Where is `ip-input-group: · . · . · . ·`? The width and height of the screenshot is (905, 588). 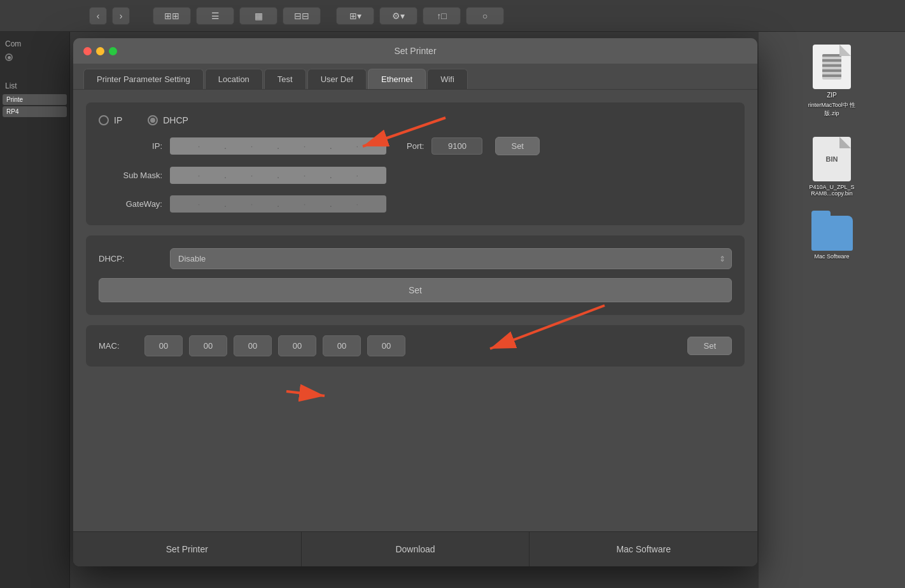 ip-input-group: · . · . · . · is located at coordinates (278, 146).